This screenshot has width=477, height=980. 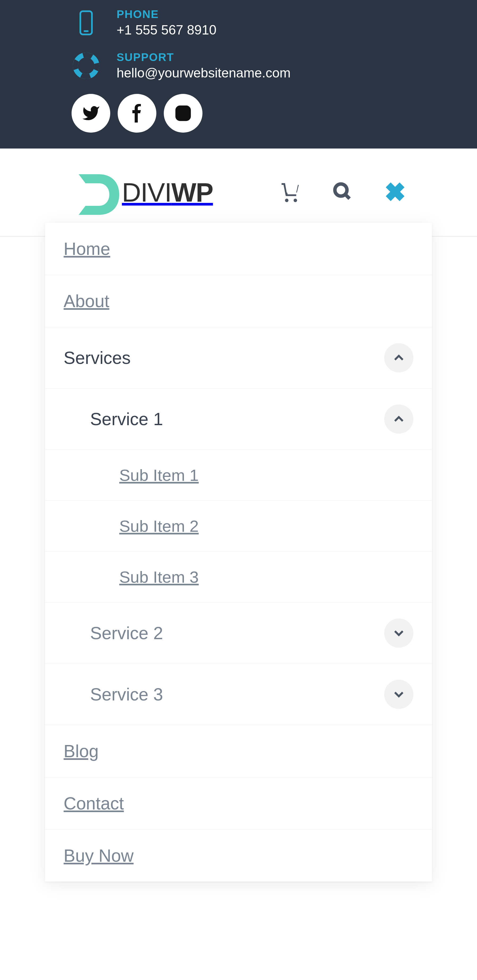 What do you see at coordinates (239, 192) in the screenshot?
I see `header-bar: DIVIWP Home About Services` at bounding box center [239, 192].